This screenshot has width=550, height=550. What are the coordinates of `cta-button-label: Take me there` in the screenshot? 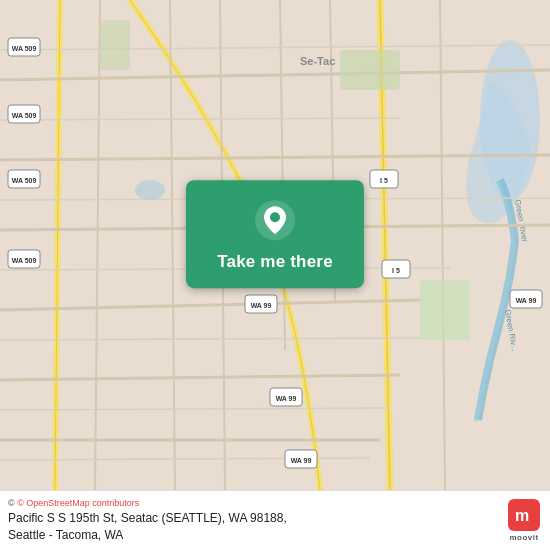 It's located at (275, 262).